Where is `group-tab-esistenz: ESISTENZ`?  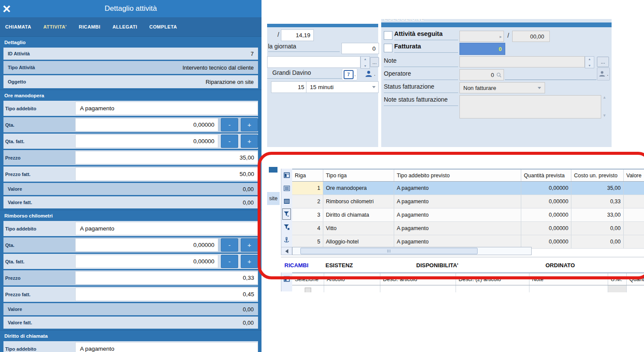
group-tab-esistenz: ESISTENZ is located at coordinates (339, 265).